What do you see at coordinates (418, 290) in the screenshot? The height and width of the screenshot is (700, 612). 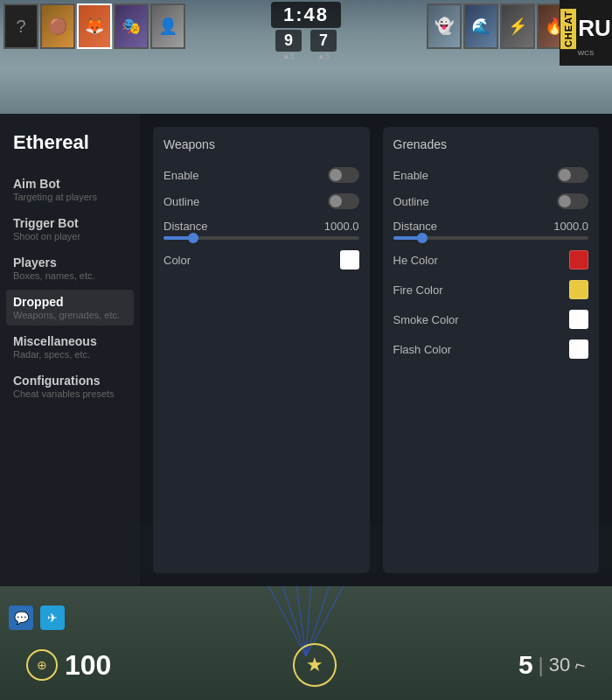 I see `grenades-fire-color-label: Fire Color` at bounding box center [418, 290].